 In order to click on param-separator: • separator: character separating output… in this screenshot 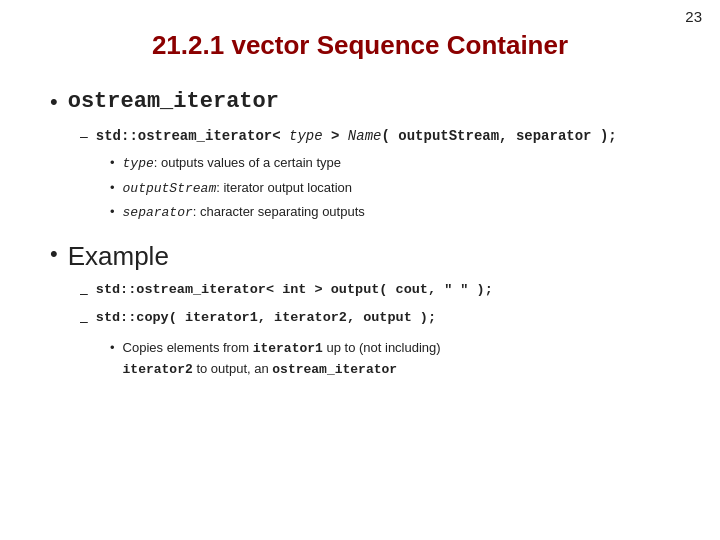, I will do `click(390, 212)`.